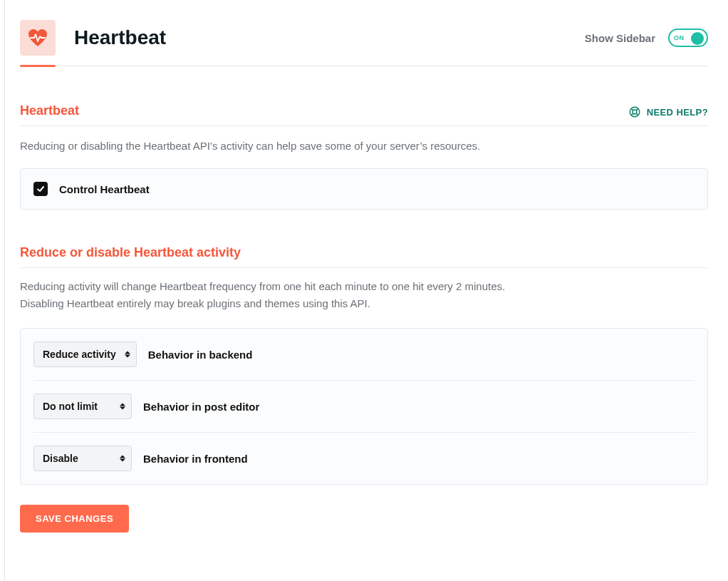  Describe the element at coordinates (635, 112) in the screenshot. I see `lifebuoy-icon` at that location.